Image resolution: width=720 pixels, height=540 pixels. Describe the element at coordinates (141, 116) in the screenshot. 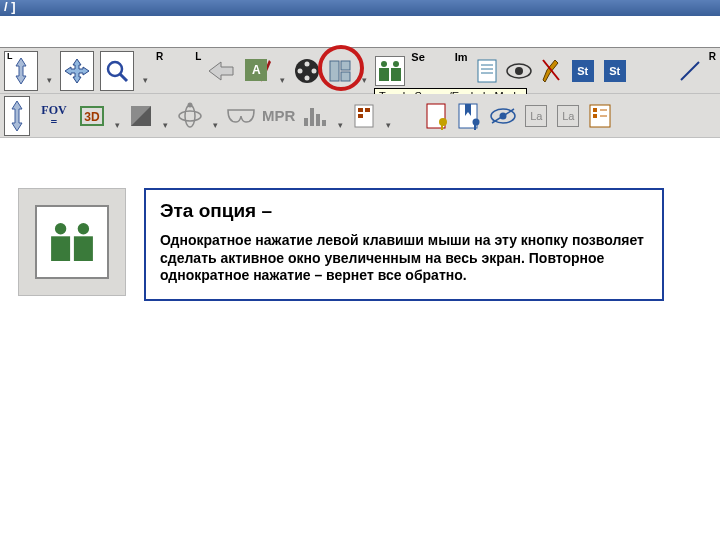

I see `window-level-button` at that location.